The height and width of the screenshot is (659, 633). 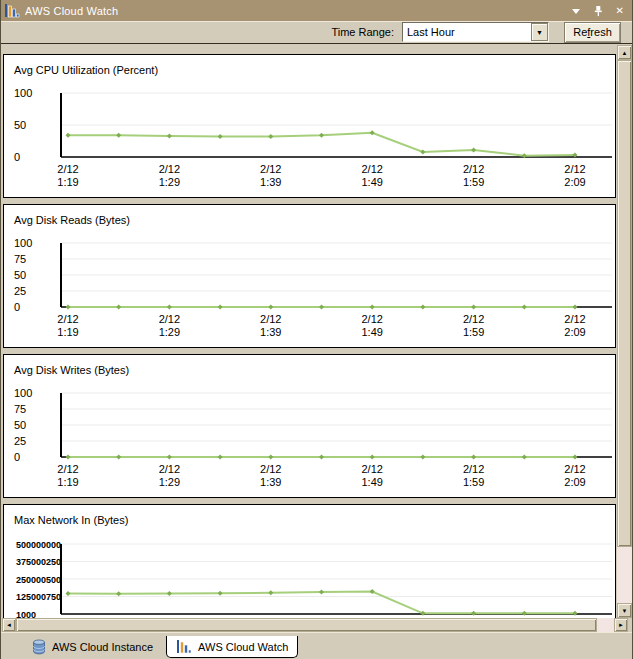 I want to click on tabstrip: AWS Cloud Instance AWS Cloud Watch, so click(x=316, y=646).